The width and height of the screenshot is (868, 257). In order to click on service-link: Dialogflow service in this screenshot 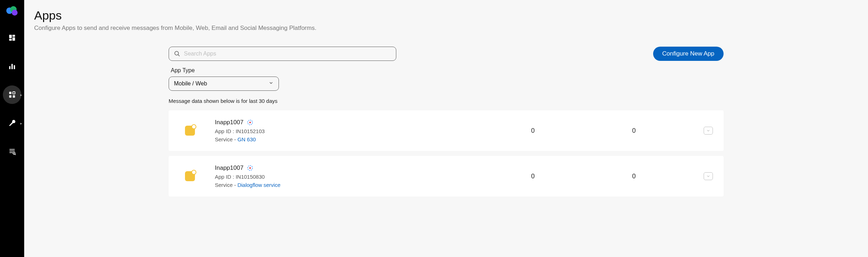, I will do `click(259, 185)`.